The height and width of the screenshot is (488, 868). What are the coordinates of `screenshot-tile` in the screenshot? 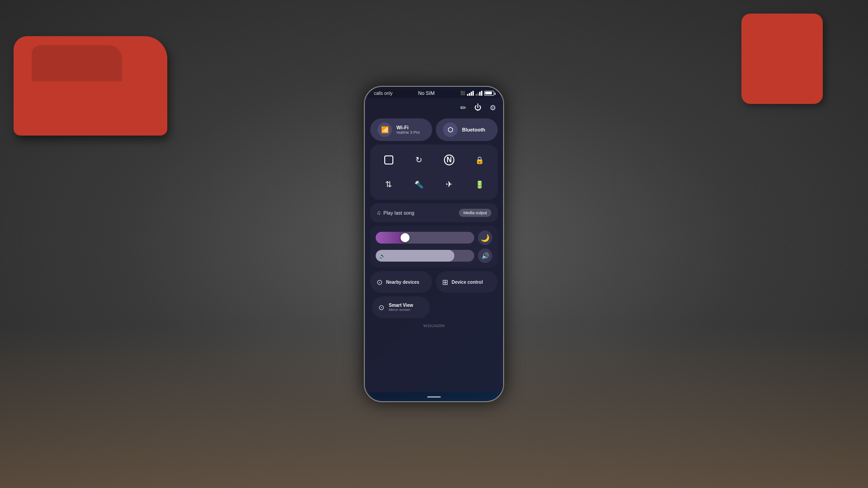 It's located at (389, 160).